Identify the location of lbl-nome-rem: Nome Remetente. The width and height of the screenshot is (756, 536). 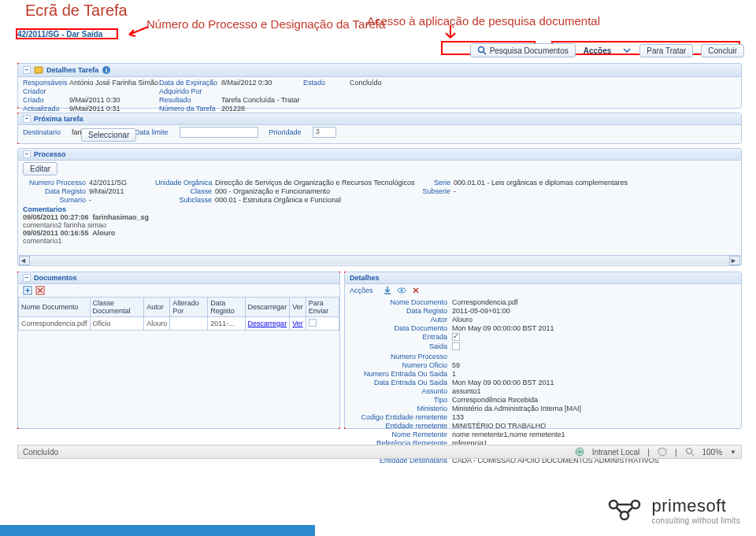
(401, 434).